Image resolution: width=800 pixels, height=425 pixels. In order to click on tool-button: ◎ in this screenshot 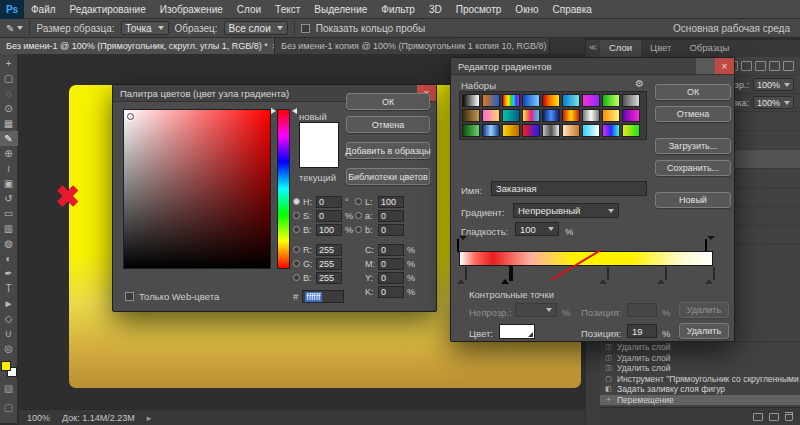, I will do `click(9, 348)`.